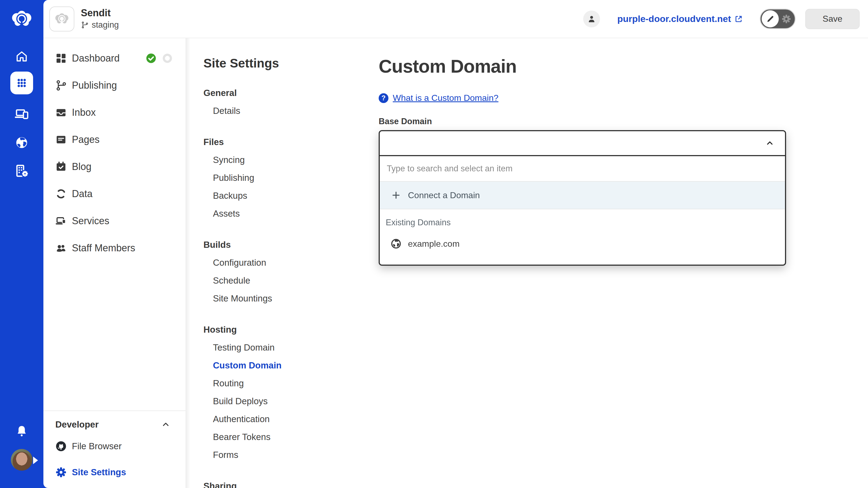 This screenshot has width=868, height=488. I want to click on git-branch-icon, so click(85, 25).